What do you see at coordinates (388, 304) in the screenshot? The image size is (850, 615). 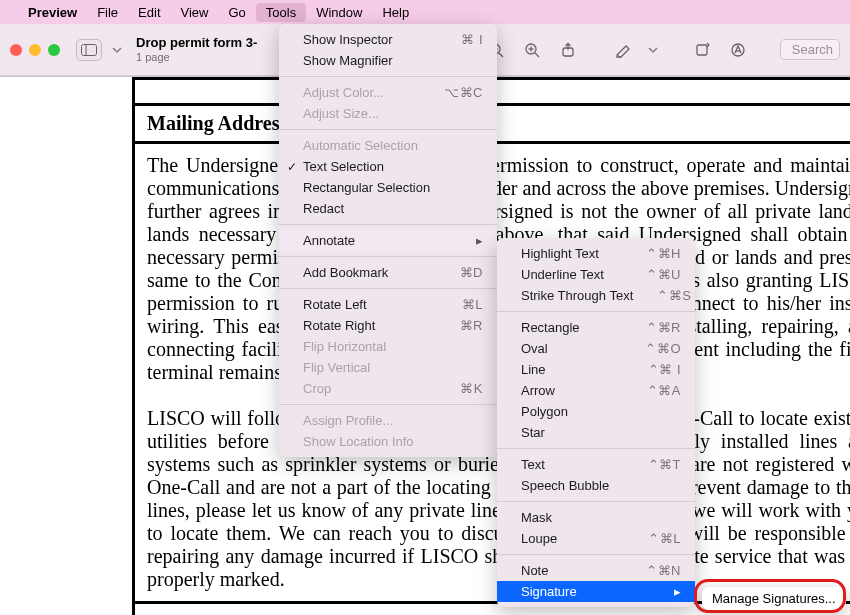 I see `tools-item-rotate-left: Rotate Left⌘L` at bounding box center [388, 304].